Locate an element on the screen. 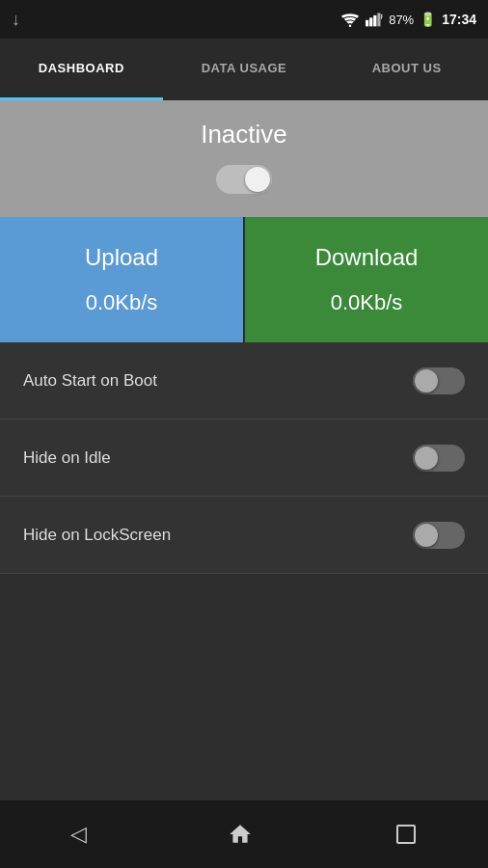 Image resolution: width=488 pixels, height=868 pixels. toggle-hide-lockscreen is located at coordinates (439, 535).